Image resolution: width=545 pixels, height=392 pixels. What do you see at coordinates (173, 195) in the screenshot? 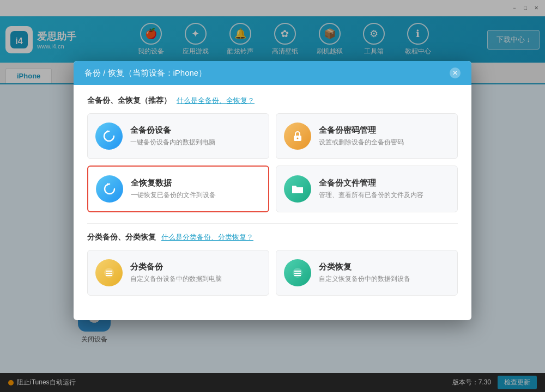
I see `card-desc-full-restore: 一键恢复已备份的文件到设备` at bounding box center [173, 195].